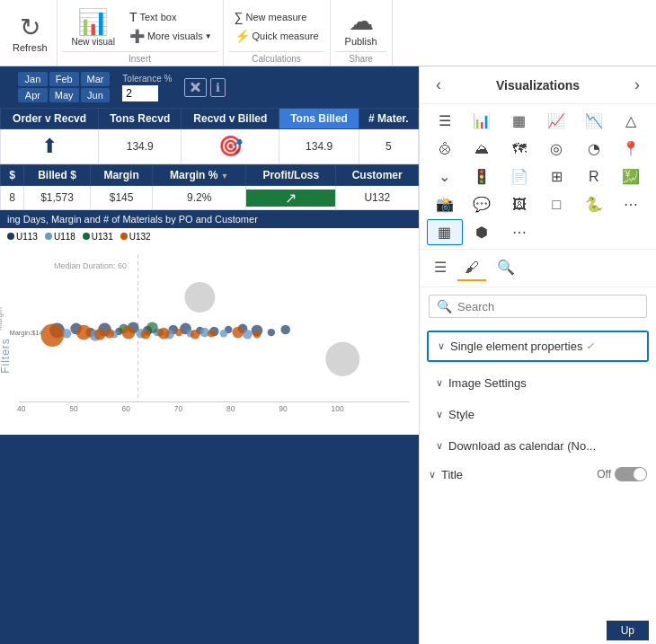 Image resolution: width=656 pixels, height=644 pixels. What do you see at coordinates (377, 176) in the screenshot?
I see `col-customer: Customer` at bounding box center [377, 176].